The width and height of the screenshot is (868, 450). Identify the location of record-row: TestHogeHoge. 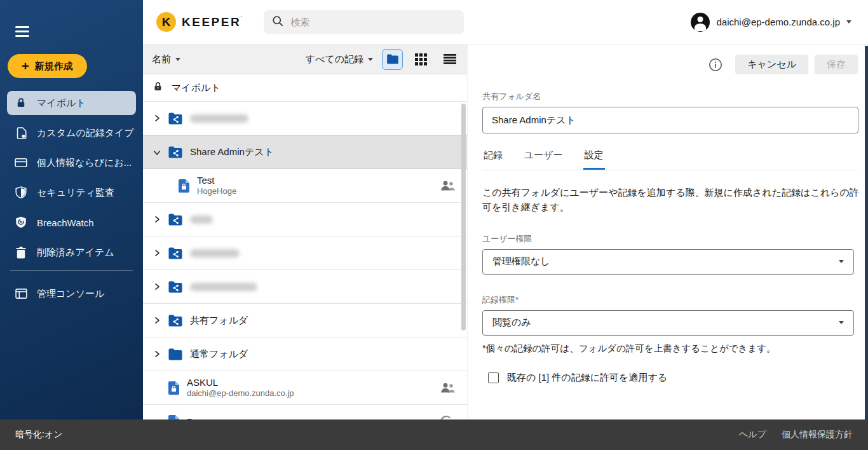
(305, 186).